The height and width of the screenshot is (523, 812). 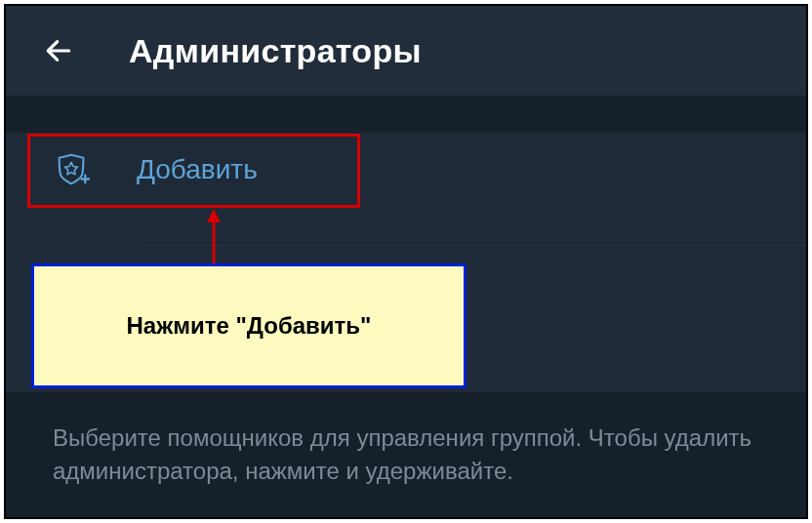 What do you see at coordinates (72, 170) in the screenshot?
I see `shield-star-plus-icon` at bounding box center [72, 170].